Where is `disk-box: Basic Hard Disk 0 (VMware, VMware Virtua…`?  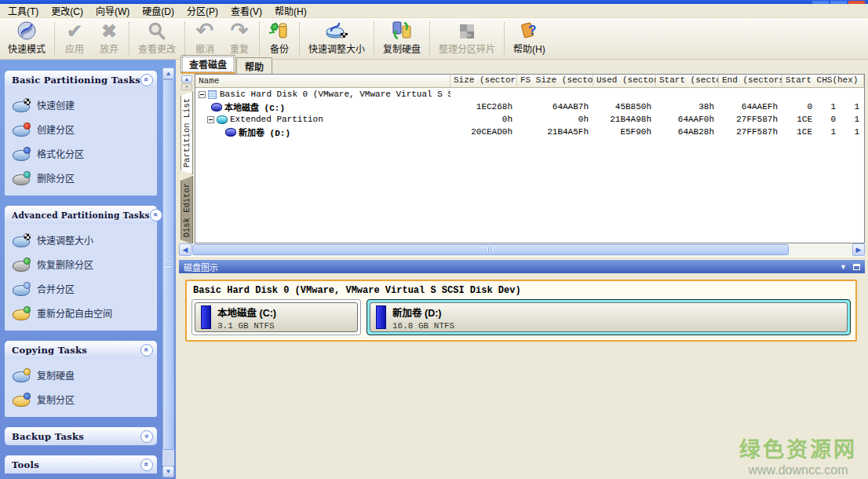
disk-box: Basic Hard Disk 0 (VMware, VMware Virtua… is located at coordinates (521, 311).